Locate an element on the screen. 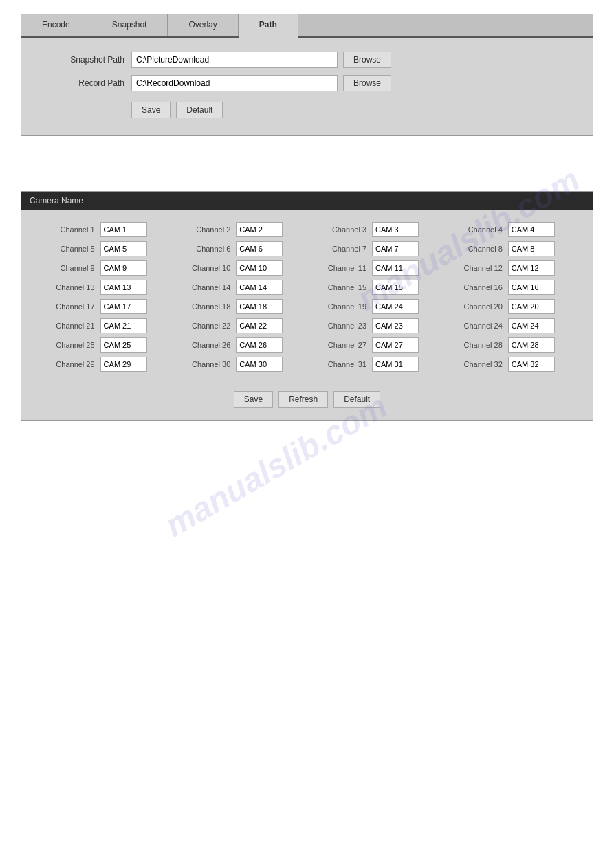 This screenshot has width=614, height=868. channel-label-11: Channel 11 is located at coordinates (338, 268).